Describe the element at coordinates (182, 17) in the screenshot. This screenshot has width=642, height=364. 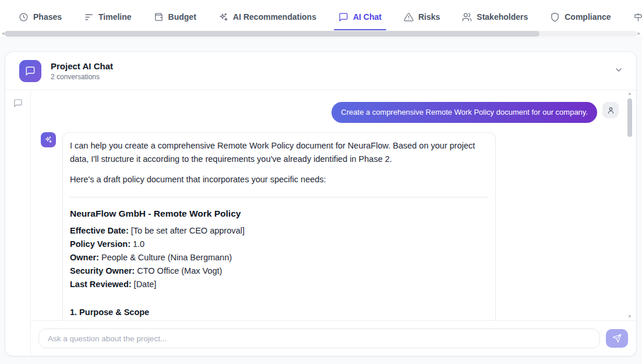
I see `tab-label: Budget` at that location.